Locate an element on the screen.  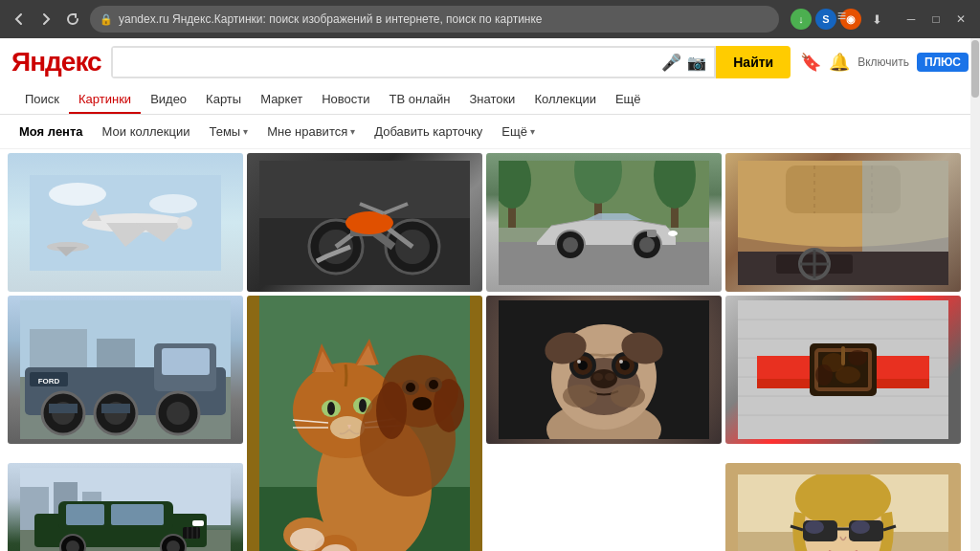
search-button: Найти is located at coordinates (753, 62).